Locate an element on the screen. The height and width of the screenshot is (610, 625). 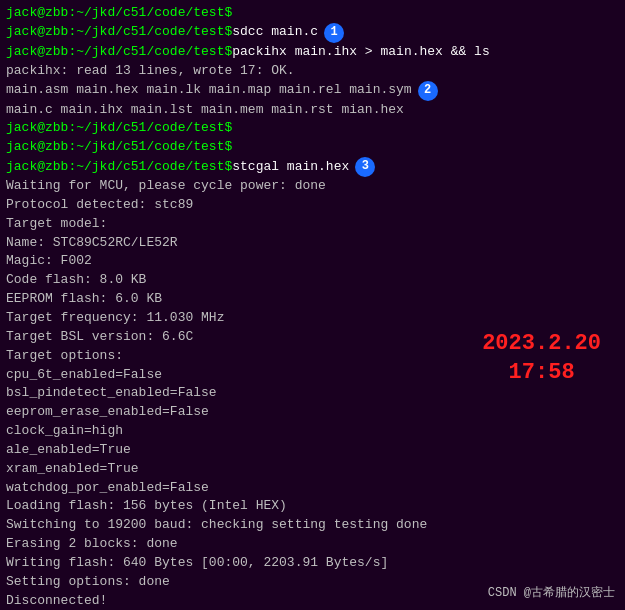
output-text: Protocol detected: stc89 is located at coordinates (100, 206).